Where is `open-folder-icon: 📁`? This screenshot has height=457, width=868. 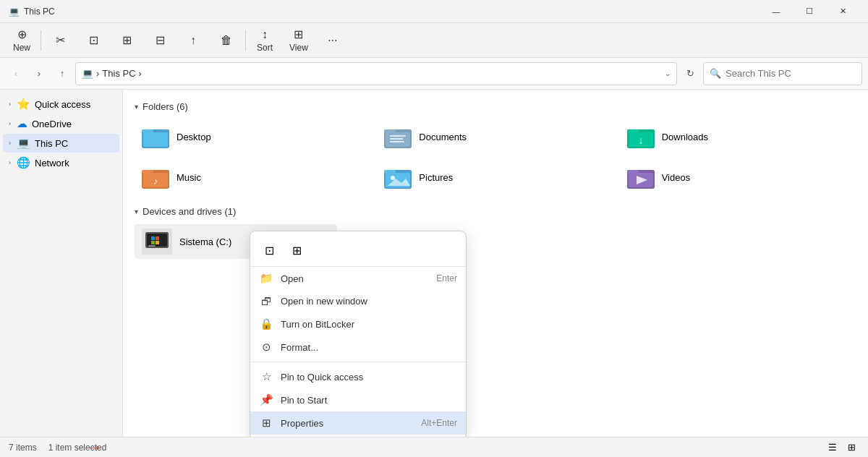
open-folder-icon: 📁 is located at coordinates (266, 278).